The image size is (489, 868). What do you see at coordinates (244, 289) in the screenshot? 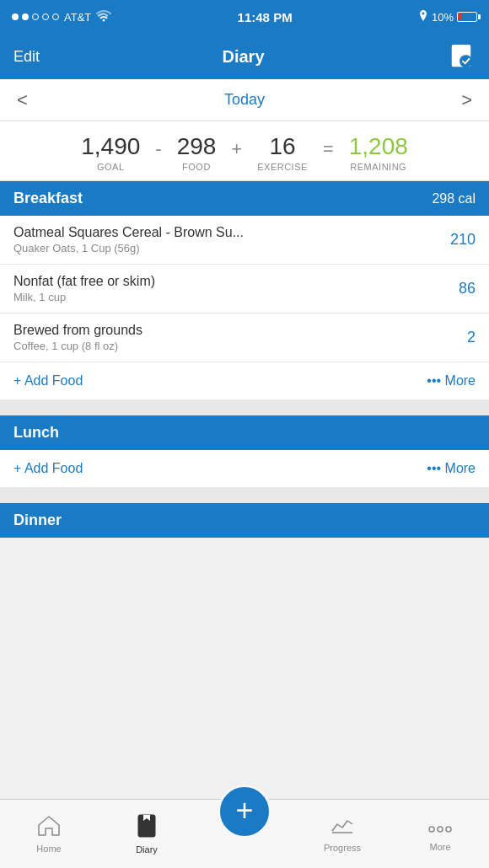
I see `food-item-milk: Nonfat (fat free or skim) Milk, 1 cup 86` at bounding box center [244, 289].